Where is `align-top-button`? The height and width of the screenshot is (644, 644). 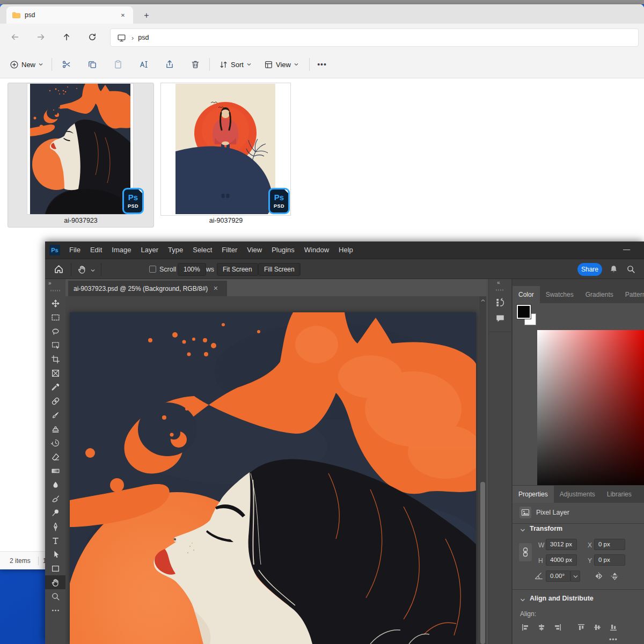
align-top-button is located at coordinates (581, 627).